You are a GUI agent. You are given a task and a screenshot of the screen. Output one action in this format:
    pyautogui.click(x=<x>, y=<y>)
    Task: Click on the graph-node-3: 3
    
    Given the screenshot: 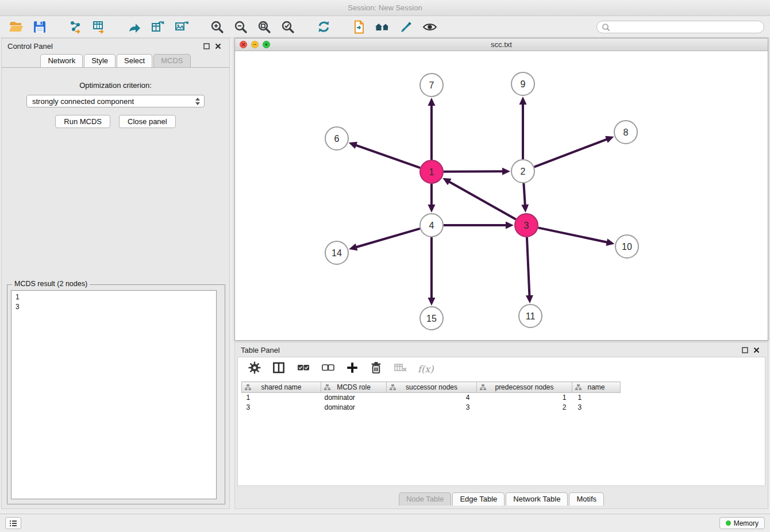 What is the action you would take?
    pyautogui.click(x=526, y=225)
    